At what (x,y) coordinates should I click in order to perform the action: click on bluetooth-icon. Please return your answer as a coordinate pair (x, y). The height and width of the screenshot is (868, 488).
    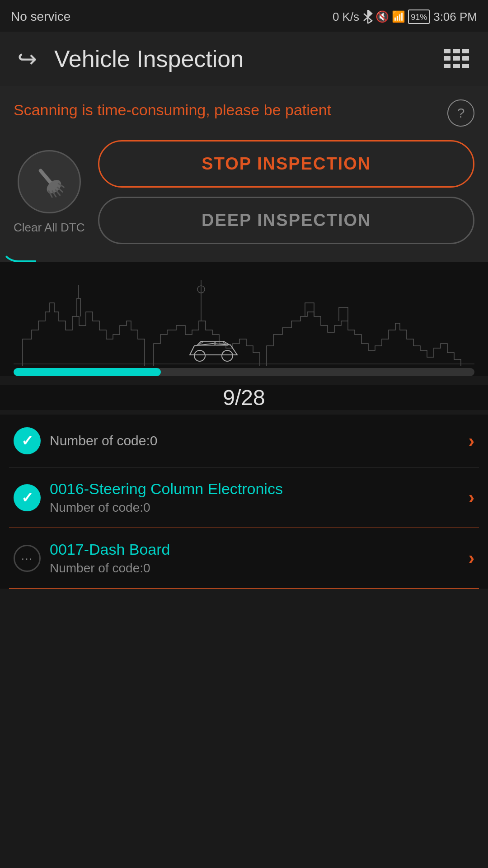
    Looking at the image, I should click on (368, 17).